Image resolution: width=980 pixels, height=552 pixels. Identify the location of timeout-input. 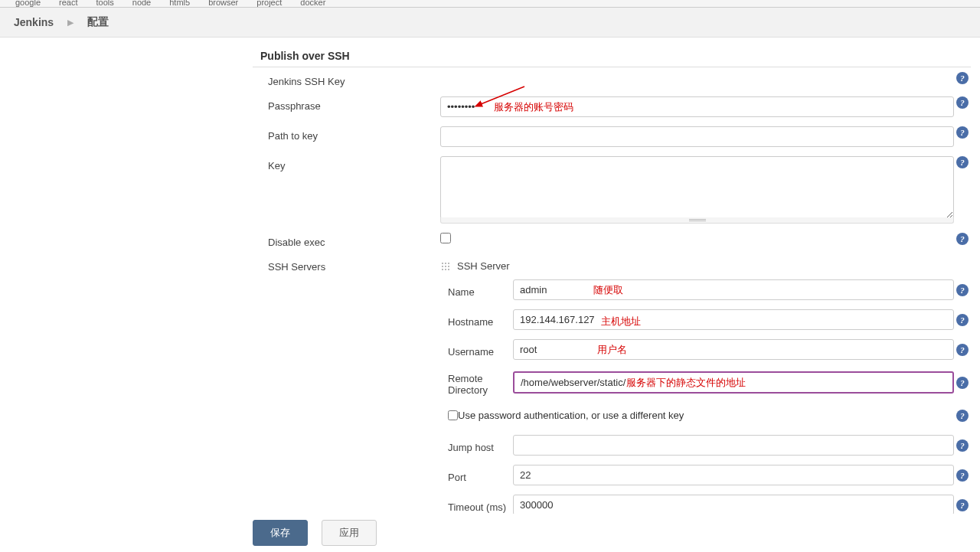
(733, 505).